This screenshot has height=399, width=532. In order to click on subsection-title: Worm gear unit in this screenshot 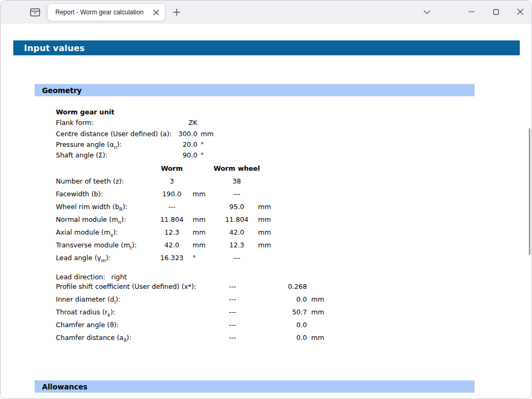, I will do `click(139, 112)`.